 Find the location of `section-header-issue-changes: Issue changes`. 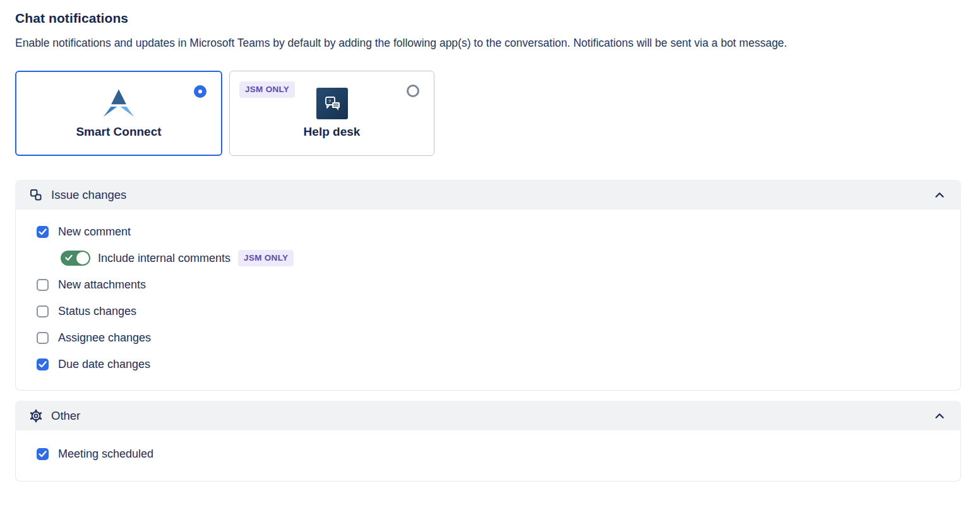

section-header-issue-changes: Issue changes is located at coordinates (488, 194).